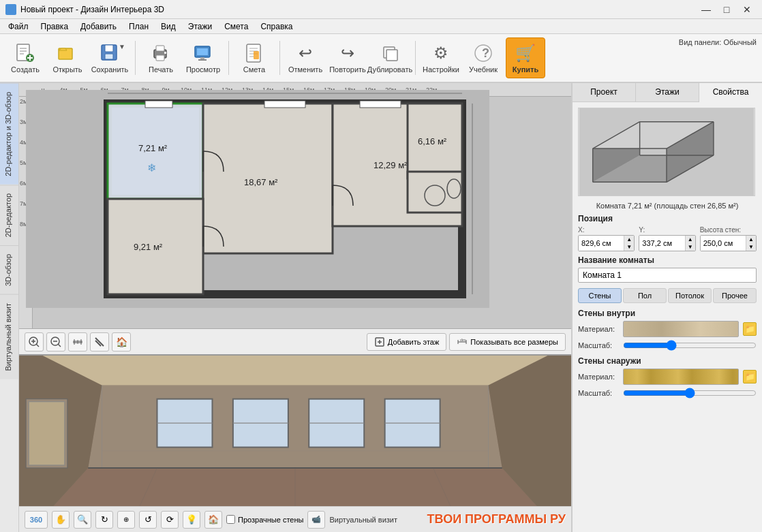 The image size is (762, 532). What do you see at coordinates (750, 377) in the screenshot?
I see `walls-outside-folder-button: 📁` at bounding box center [750, 377].